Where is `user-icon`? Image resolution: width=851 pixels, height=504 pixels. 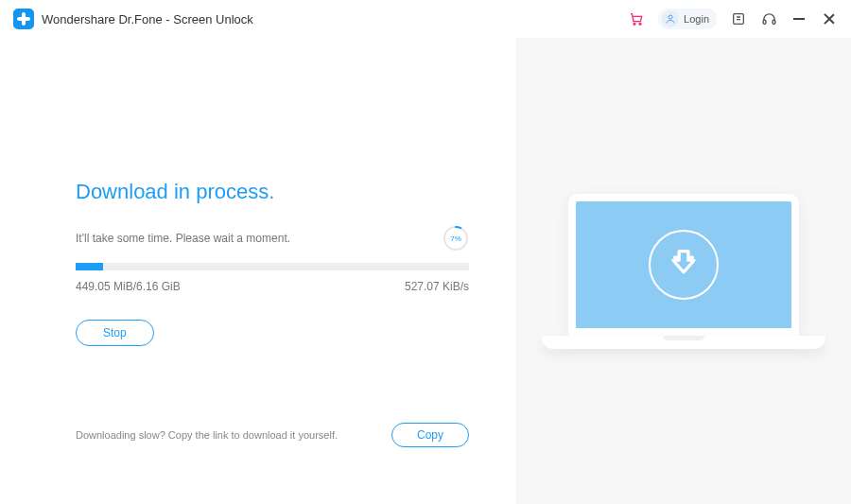
user-icon is located at coordinates (670, 19).